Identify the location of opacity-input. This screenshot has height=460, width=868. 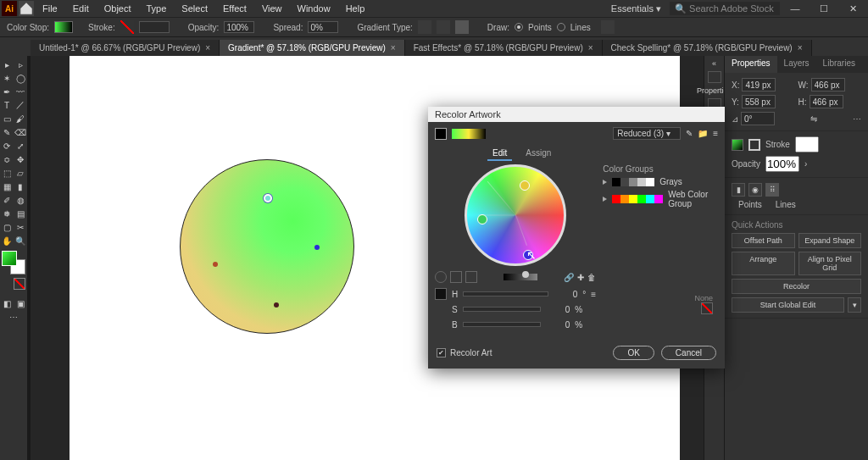
(239, 27).